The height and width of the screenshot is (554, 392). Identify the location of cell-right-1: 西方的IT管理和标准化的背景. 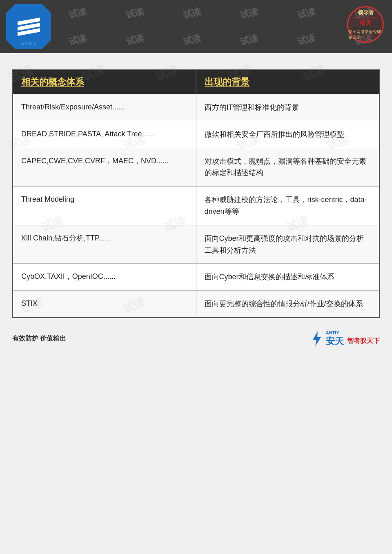
(288, 108).